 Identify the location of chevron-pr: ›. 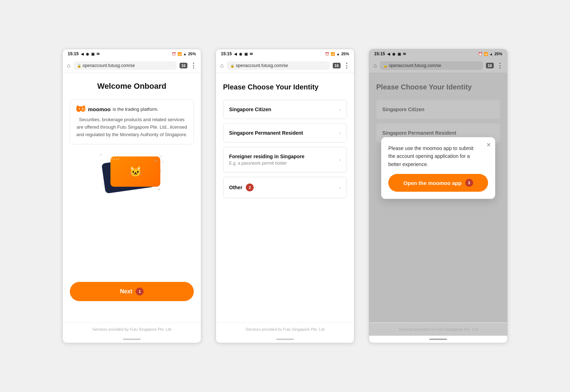
(340, 133).